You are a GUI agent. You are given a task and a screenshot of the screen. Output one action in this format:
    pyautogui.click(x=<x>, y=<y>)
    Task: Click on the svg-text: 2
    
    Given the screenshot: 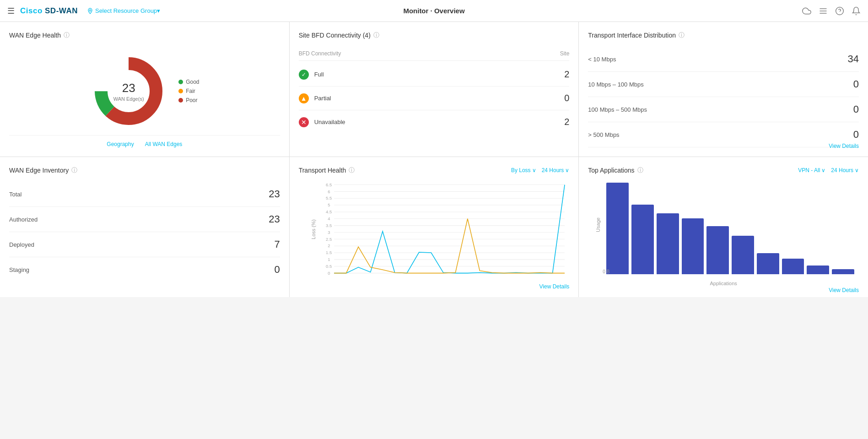 What is the action you would take?
    pyautogui.click(x=329, y=245)
    